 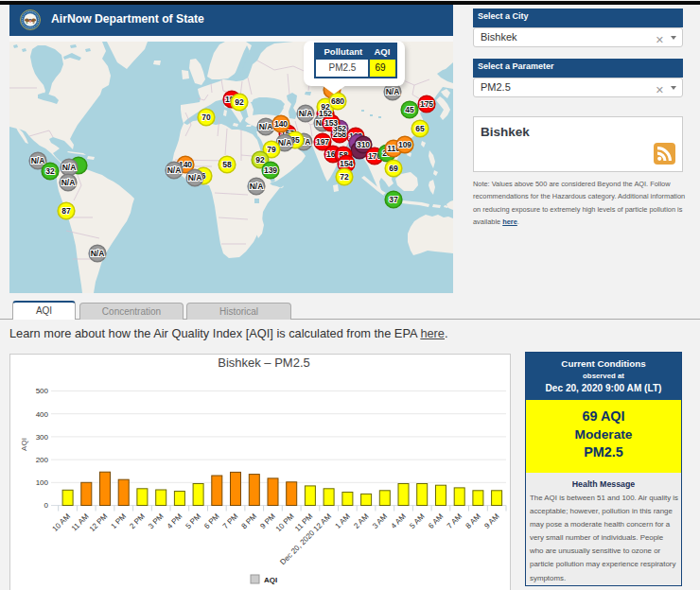 What do you see at coordinates (43, 482) in the screenshot?
I see `svg-text: 100` at bounding box center [43, 482].